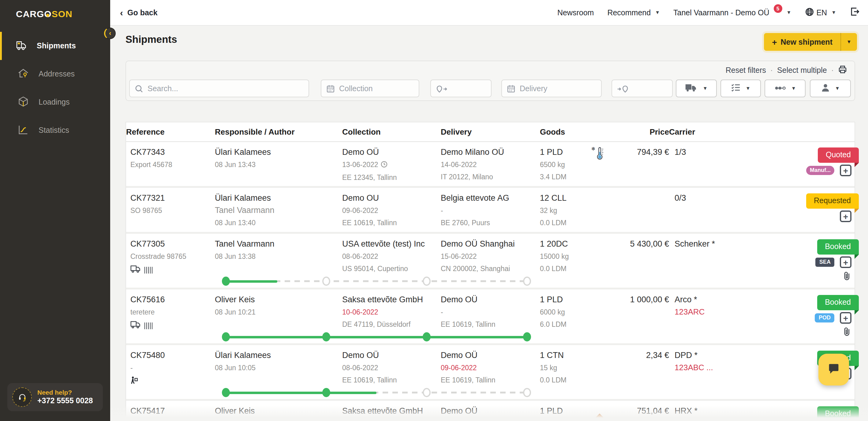  Describe the element at coordinates (55, 74) in the screenshot. I see `sidebar-item-addresses: Addresses` at that location.